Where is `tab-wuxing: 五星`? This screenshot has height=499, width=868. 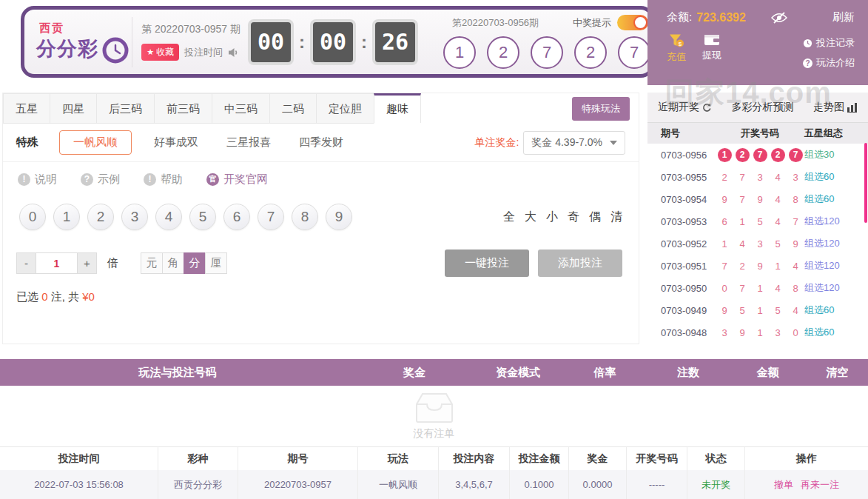 tab-wuxing: 五星 is located at coordinates (27, 108).